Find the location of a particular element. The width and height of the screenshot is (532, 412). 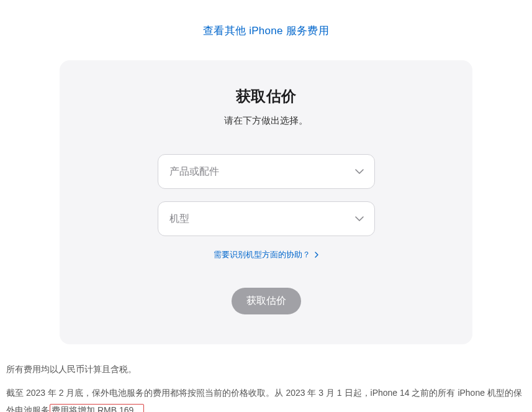

help-link-container: 需要识别机型方面的协助？ is located at coordinates (266, 255).